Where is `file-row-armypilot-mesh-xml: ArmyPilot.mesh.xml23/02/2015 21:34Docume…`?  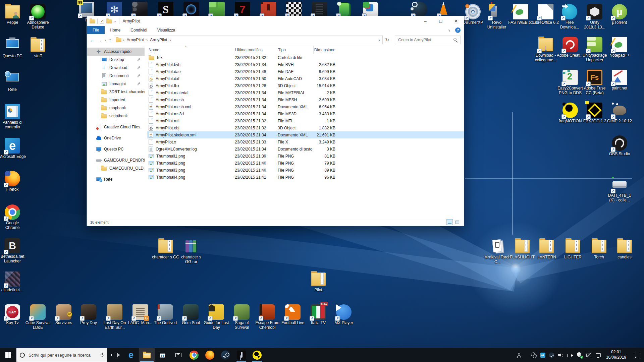
file-row-armypilot-mesh-xml: ArmyPilot.mesh.xml23/02/2015 21:34Docume… is located at coordinates (306, 107).